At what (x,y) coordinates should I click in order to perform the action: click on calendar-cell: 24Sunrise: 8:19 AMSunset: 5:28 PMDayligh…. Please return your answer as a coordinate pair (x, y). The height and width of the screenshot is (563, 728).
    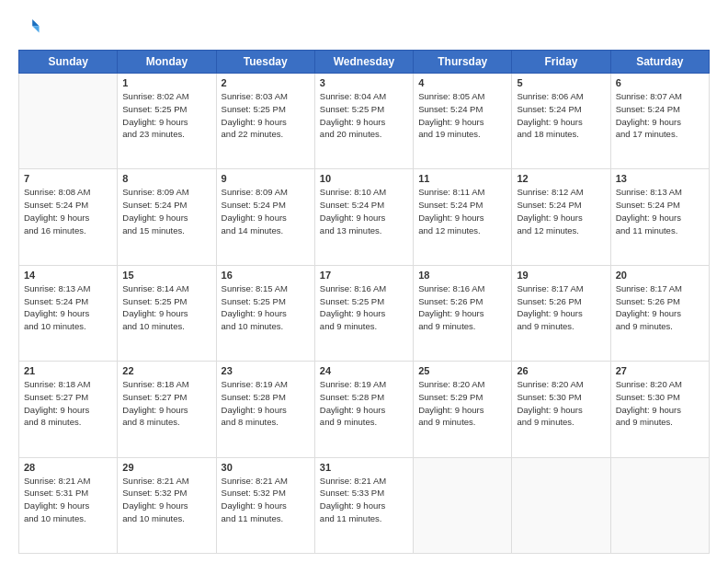
    Looking at the image, I should click on (364, 409).